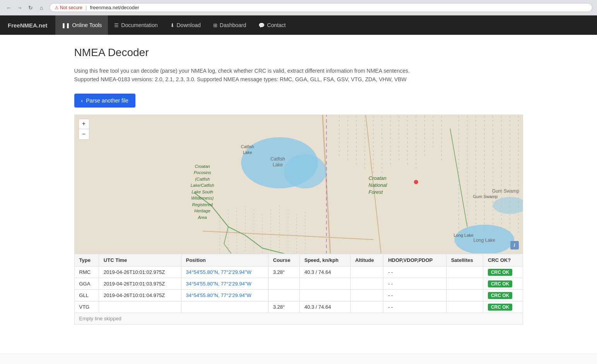 The image size is (597, 364). I want to click on table-row: GLL2019-04-26T10:01:04.975Z34°54'55.80"N…, so click(299, 295).